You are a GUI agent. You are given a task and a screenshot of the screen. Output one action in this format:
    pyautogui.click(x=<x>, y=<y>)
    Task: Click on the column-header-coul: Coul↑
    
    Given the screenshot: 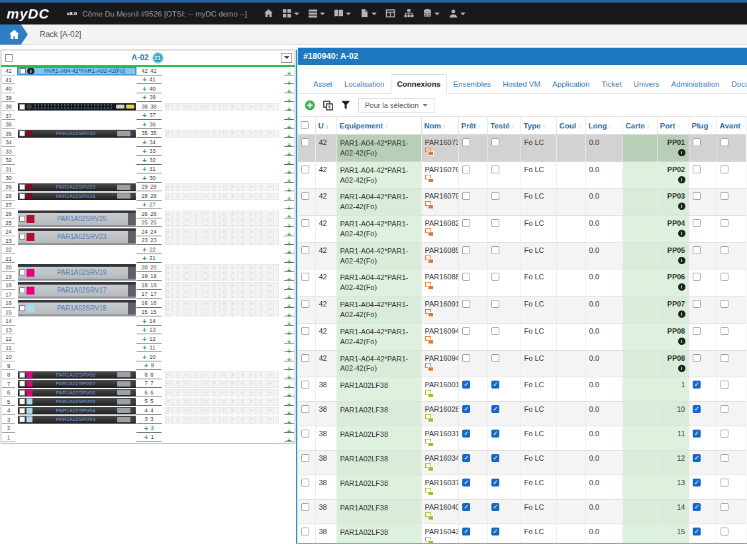 What is the action you would take?
    pyautogui.click(x=571, y=126)
    